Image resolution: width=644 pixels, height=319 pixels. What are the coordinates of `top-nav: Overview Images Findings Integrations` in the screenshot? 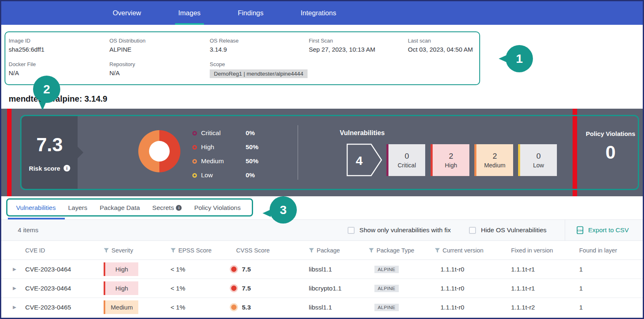 It's located at (322, 13).